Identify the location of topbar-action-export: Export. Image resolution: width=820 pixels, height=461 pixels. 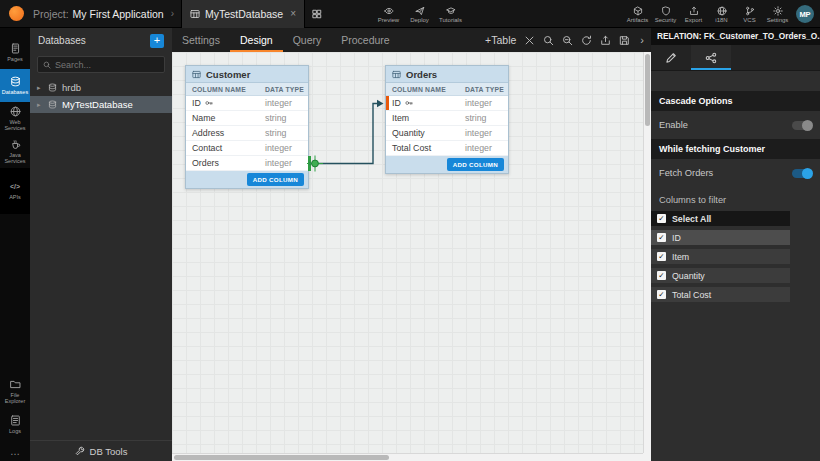
(694, 14).